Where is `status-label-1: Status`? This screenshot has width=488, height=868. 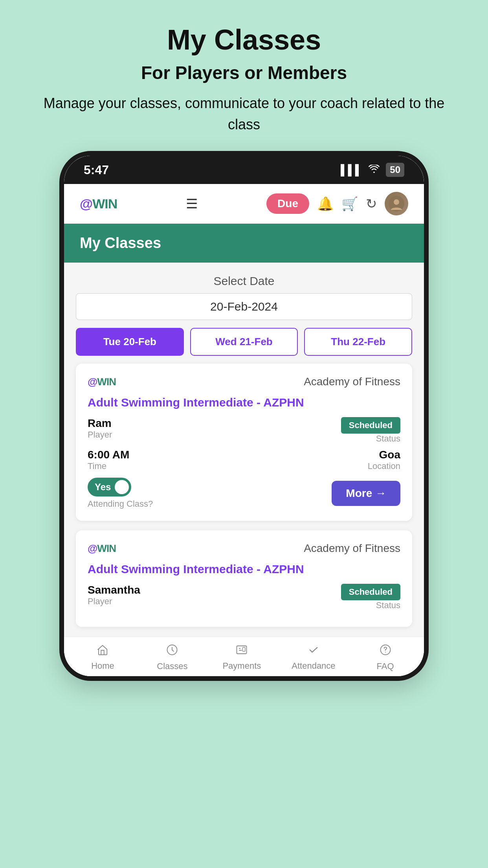
status-label-1: Status is located at coordinates (388, 439).